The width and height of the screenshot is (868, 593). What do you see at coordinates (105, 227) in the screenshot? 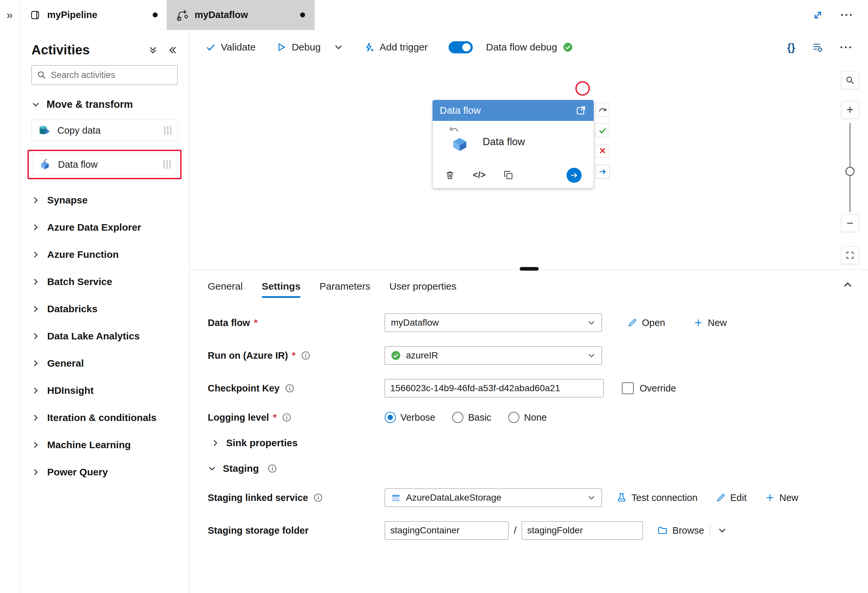
I see `sidebar-section-azure-data-explorer: Azure Data Explorer` at bounding box center [105, 227].